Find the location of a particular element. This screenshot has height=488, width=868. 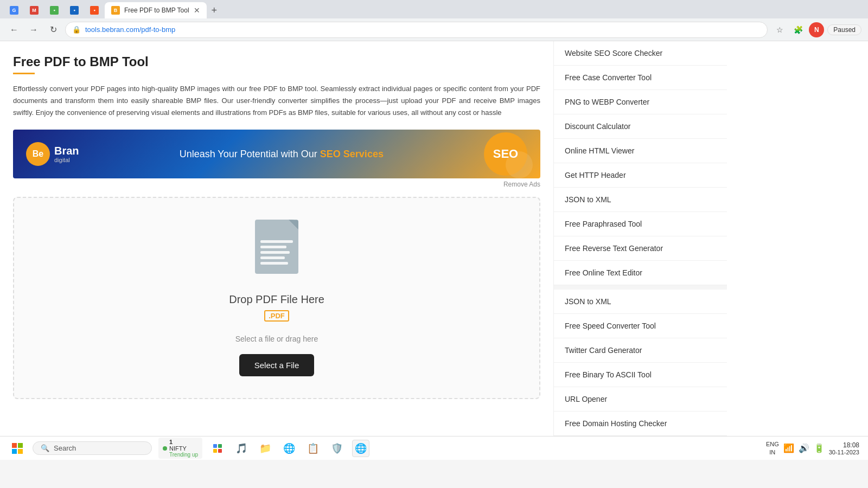

ad-seo-area: SEO is located at coordinates (506, 154).